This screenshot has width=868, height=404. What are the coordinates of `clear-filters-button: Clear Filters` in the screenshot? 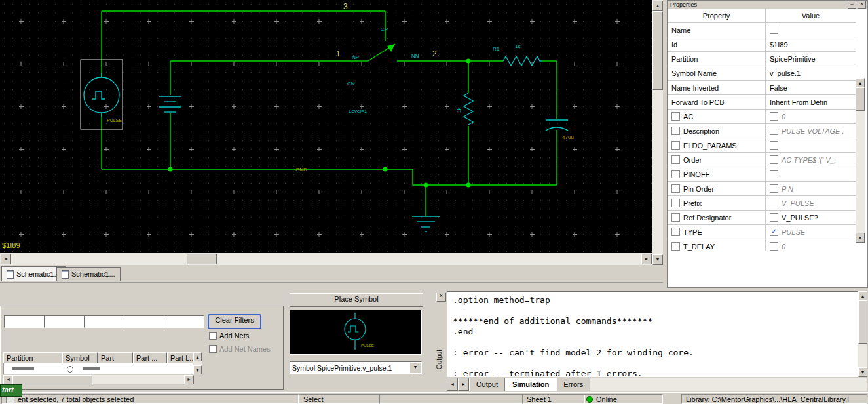 It's located at (235, 321).